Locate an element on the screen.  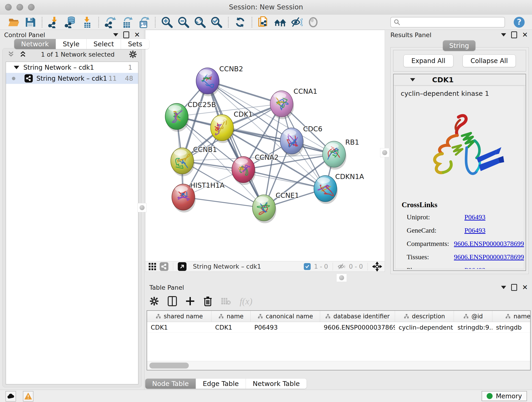
hide-glass-icon is located at coordinates (297, 22).